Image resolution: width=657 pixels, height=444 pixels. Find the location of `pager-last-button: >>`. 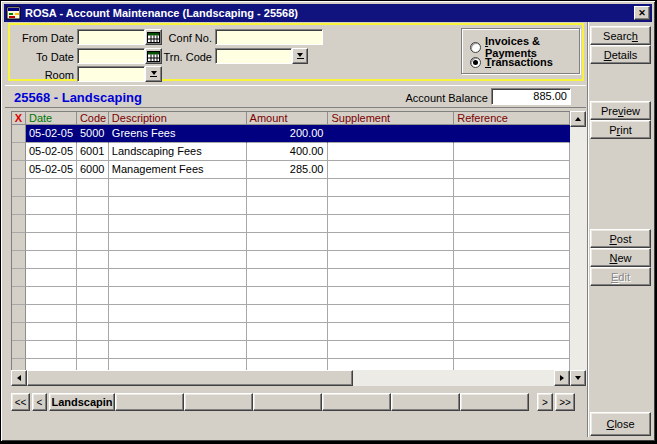

pager-last-button: >> is located at coordinates (565, 402).